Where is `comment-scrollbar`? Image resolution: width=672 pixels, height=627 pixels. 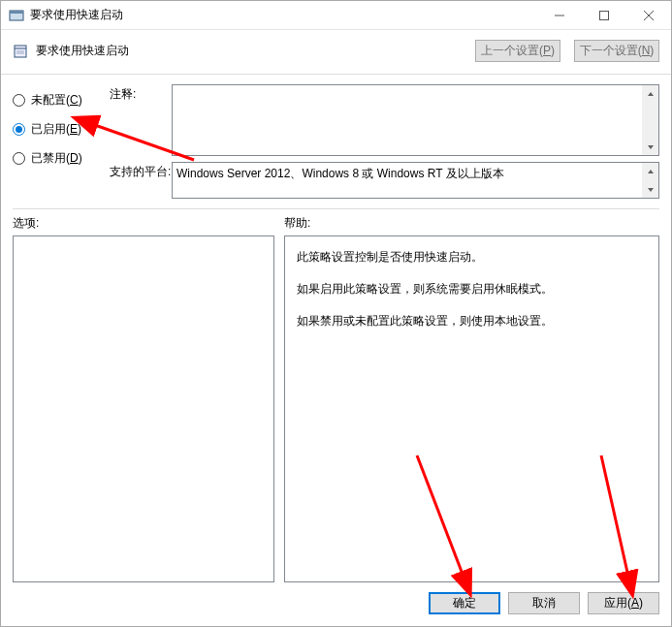 comment-scrollbar is located at coordinates (650, 120).